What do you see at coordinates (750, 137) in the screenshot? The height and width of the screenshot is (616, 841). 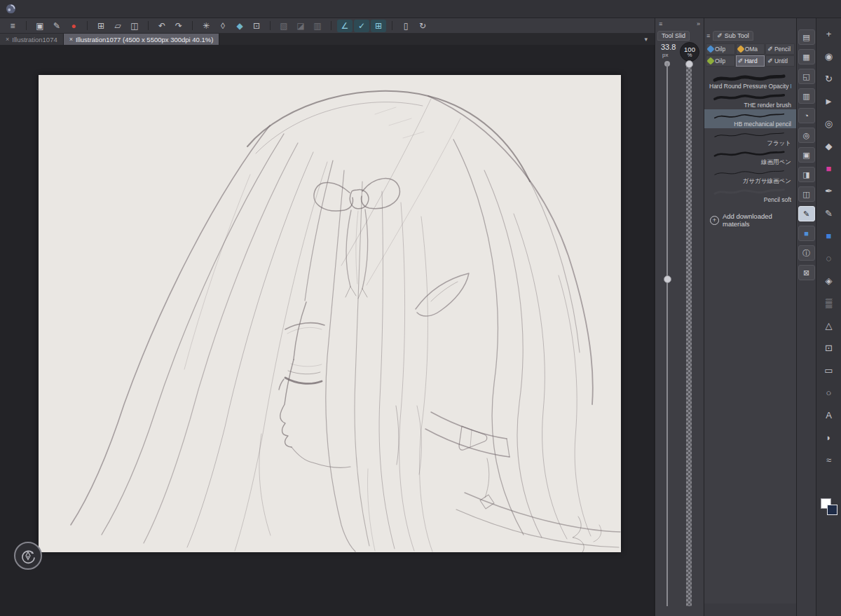 I see `brush-list: Hard Round Pressure Opacity PS THE rende…` at bounding box center [750, 137].